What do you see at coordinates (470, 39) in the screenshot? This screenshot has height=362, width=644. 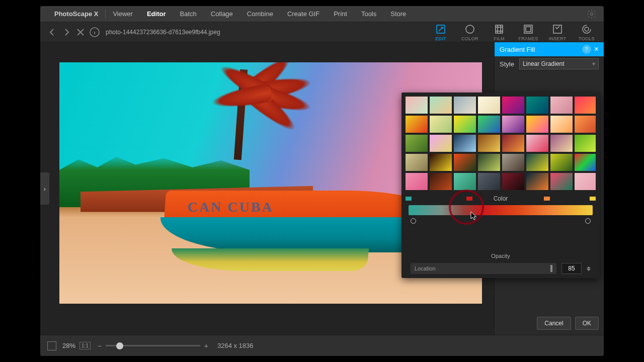 I see `tooltab-label: COLOR` at bounding box center [470, 39].